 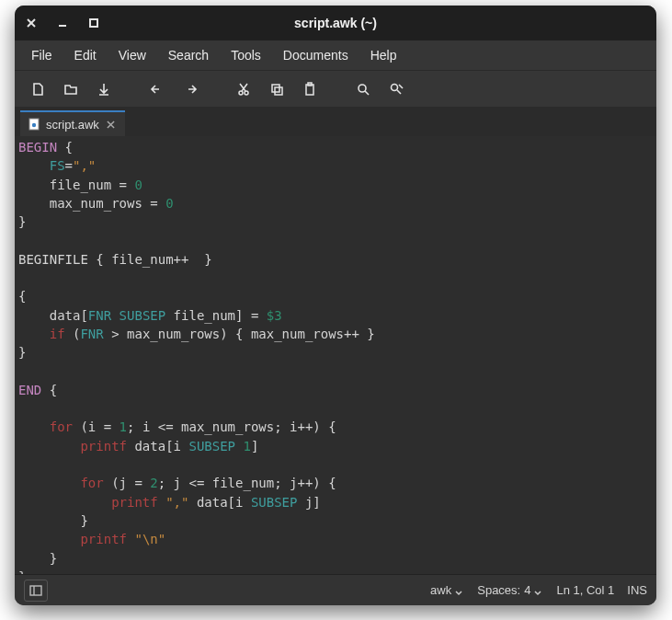 What do you see at coordinates (246, 55) in the screenshot?
I see `menu-tools: Tools` at bounding box center [246, 55].